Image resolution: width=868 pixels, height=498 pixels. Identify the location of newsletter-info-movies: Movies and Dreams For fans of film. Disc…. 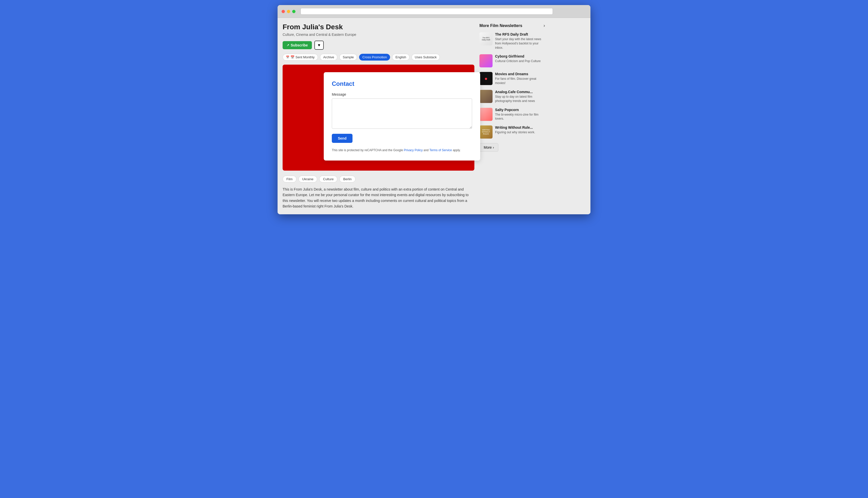
(520, 79).